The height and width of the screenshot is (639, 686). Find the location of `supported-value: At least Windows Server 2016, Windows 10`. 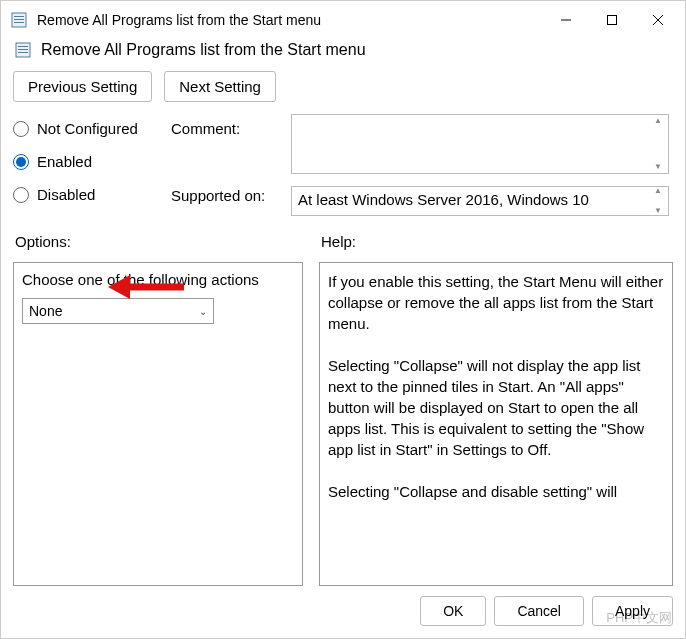

supported-value: At least Windows Server 2016, Windows 10 is located at coordinates (444, 200).